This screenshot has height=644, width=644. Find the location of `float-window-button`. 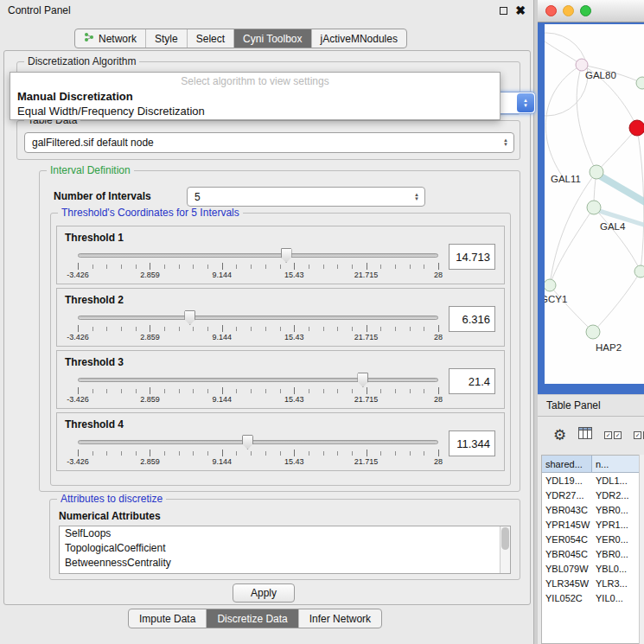

float-window-button is located at coordinates (503, 10).